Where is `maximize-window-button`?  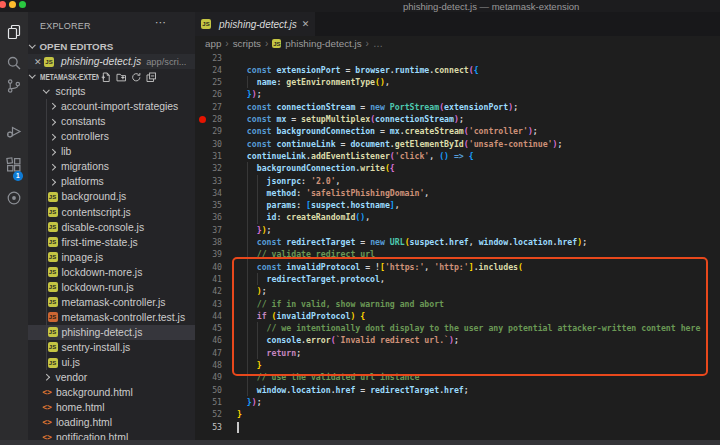
maximize-window-button is located at coordinates (22, 4).